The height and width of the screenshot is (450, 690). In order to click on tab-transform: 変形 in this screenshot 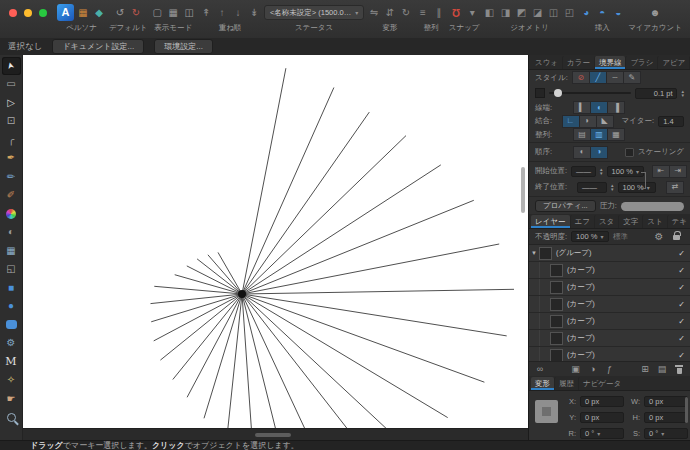, I will do `click(542, 384)`.